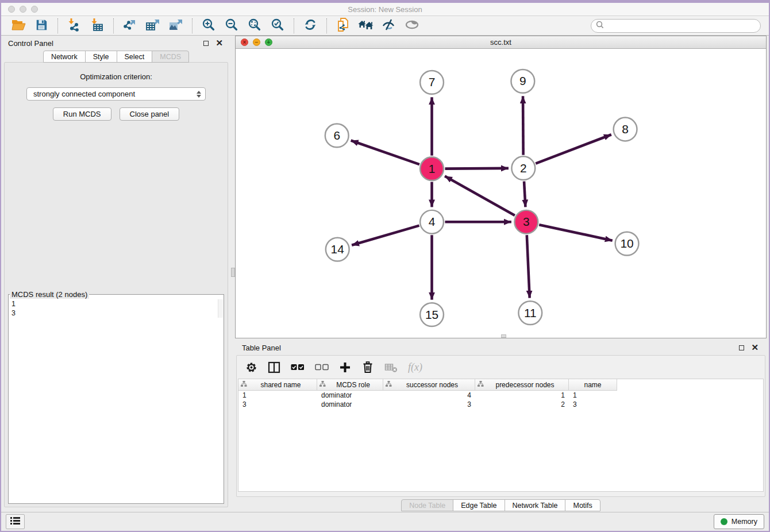 The image size is (770, 532). What do you see at coordinates (116, 43) in the screenshot?
I see `control-panel-header: Control Panel ✕` at bounding box center [116, 43].